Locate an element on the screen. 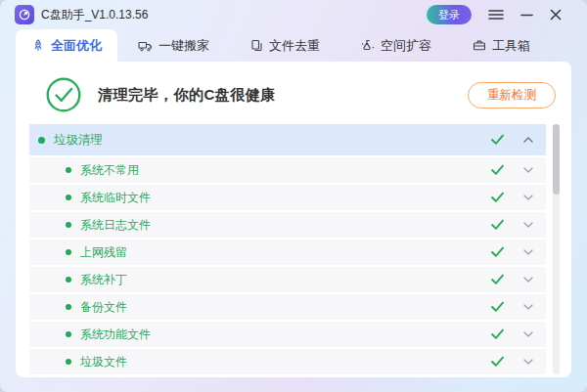 This screenshot has width=587, height=392. chevron-up-icon is located at coordinates (528, 140).